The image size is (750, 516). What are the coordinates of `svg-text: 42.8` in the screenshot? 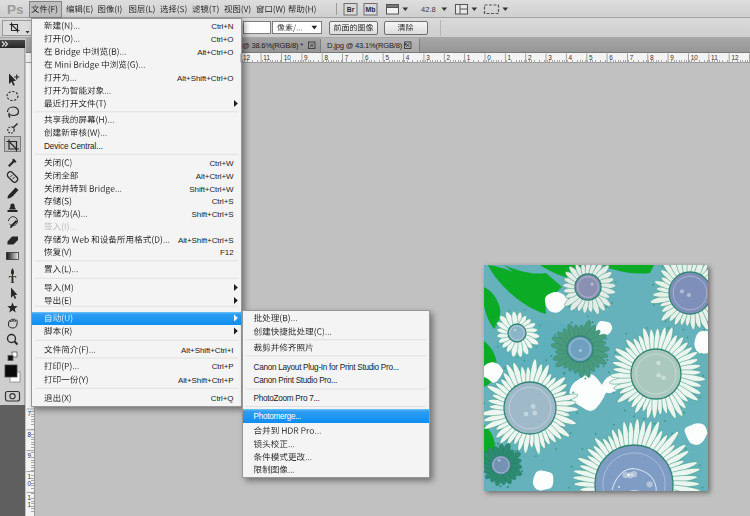 It's located at (428, 10).